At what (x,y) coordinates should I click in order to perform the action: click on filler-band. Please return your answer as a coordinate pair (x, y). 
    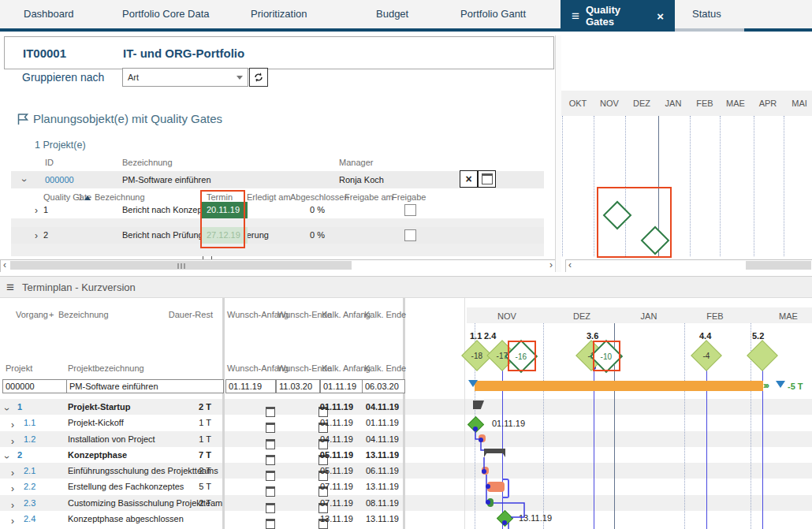
    Looking at the image, I should click on (277, 250).